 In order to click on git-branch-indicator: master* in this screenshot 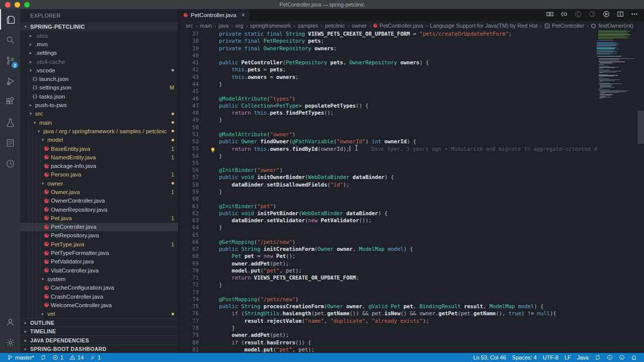, I will do `click(21, 357)`.